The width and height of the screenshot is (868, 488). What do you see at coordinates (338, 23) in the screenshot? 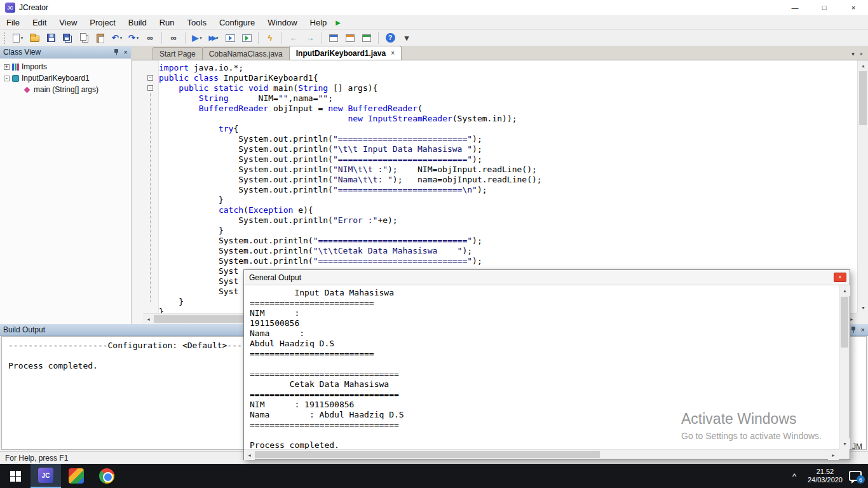
I see `menubar-run-icon: ▶` at bounding box center [338, 23].